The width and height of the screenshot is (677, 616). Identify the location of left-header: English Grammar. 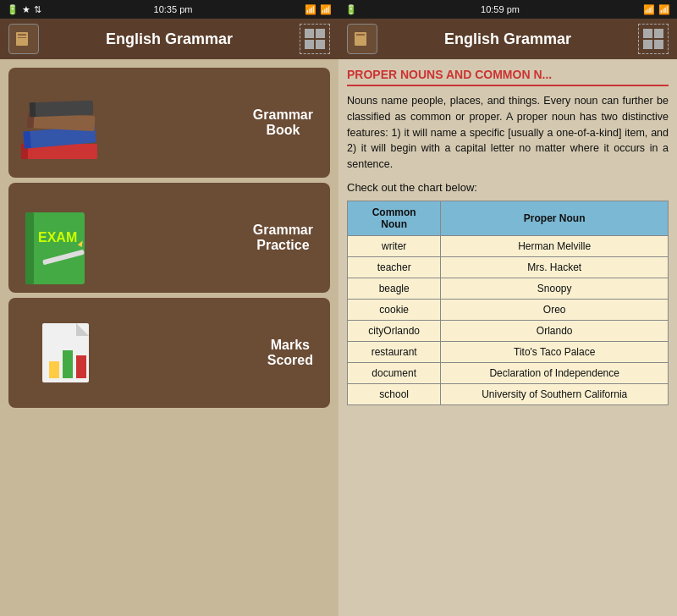
(169, 39).